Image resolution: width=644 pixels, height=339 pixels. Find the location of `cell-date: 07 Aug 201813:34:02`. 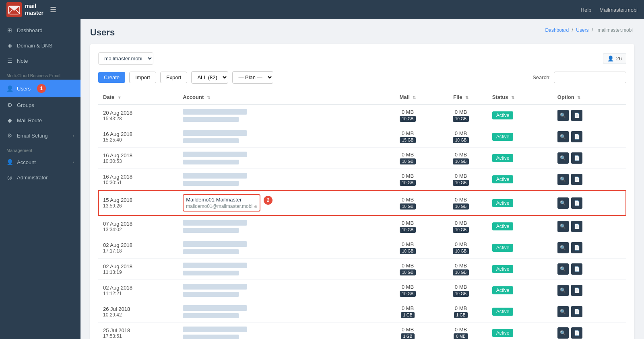

cell-date: 07 Aug 201813:34:02 is located at coordinates (138, 227).